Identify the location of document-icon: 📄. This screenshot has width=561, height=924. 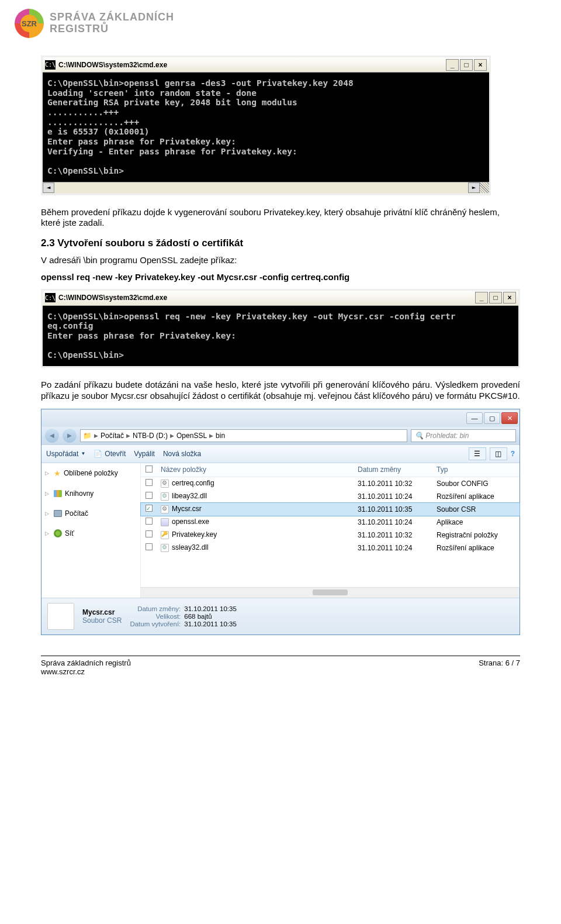
(98, 454).